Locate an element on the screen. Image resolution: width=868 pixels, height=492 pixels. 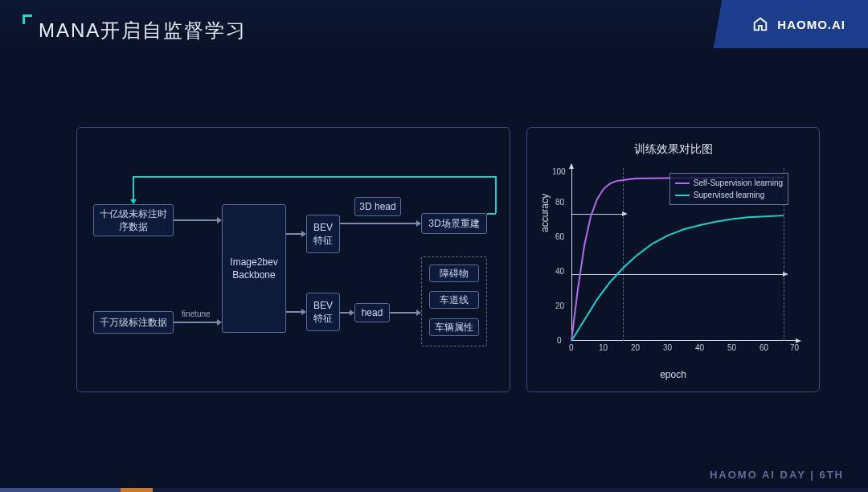
y-tick: 60 is located at coordinates (559, 236).